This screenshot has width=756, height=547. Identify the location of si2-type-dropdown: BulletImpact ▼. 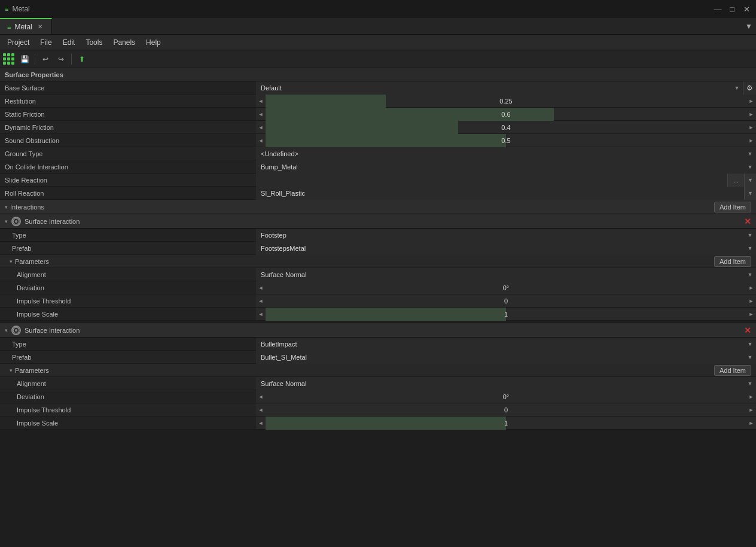
(506, 344).